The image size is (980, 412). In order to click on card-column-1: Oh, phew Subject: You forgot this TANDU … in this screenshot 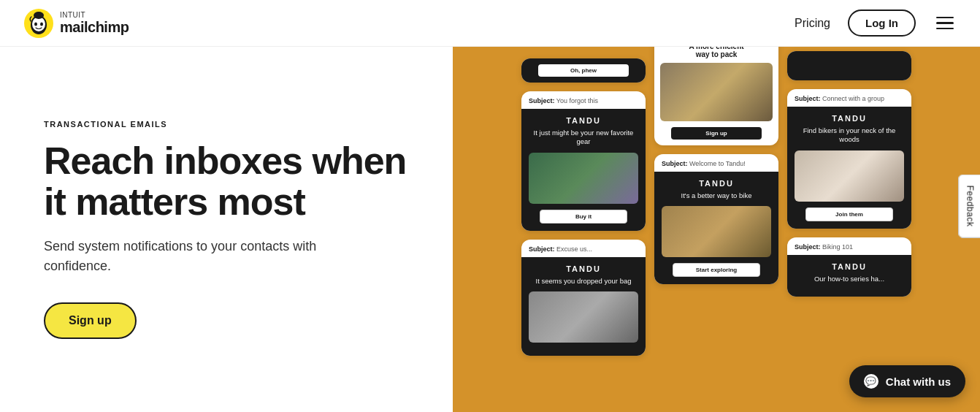, I will do `click(583, 207)`.